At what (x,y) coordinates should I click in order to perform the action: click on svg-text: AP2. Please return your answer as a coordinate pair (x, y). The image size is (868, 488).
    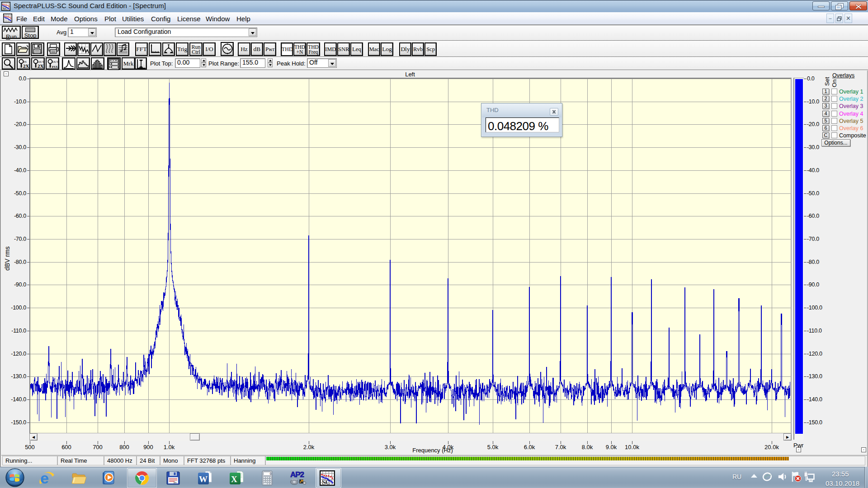
    Looking at the image, I should click on (297, 474).